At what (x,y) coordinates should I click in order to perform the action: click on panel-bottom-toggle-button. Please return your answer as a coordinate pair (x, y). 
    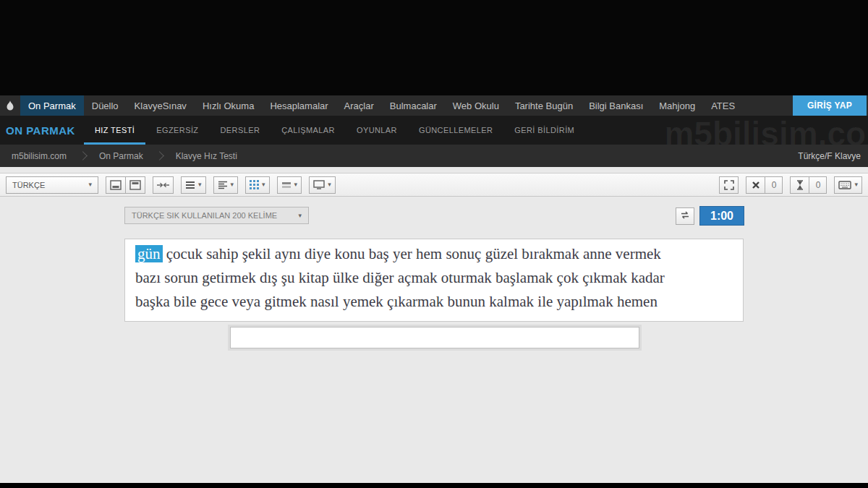
    Looking at the image, I should click on (116, 185).